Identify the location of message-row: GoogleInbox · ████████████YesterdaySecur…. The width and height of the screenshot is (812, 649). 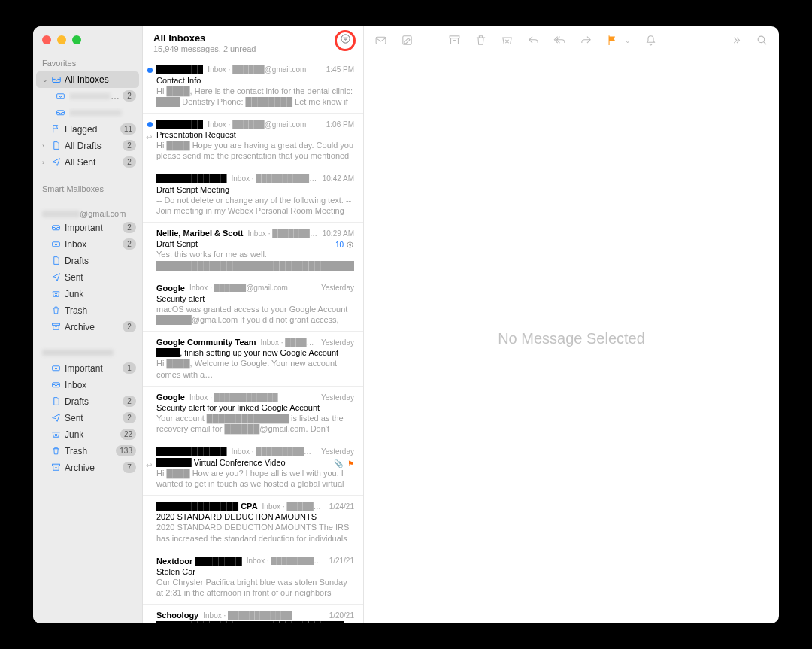
(253, 414).